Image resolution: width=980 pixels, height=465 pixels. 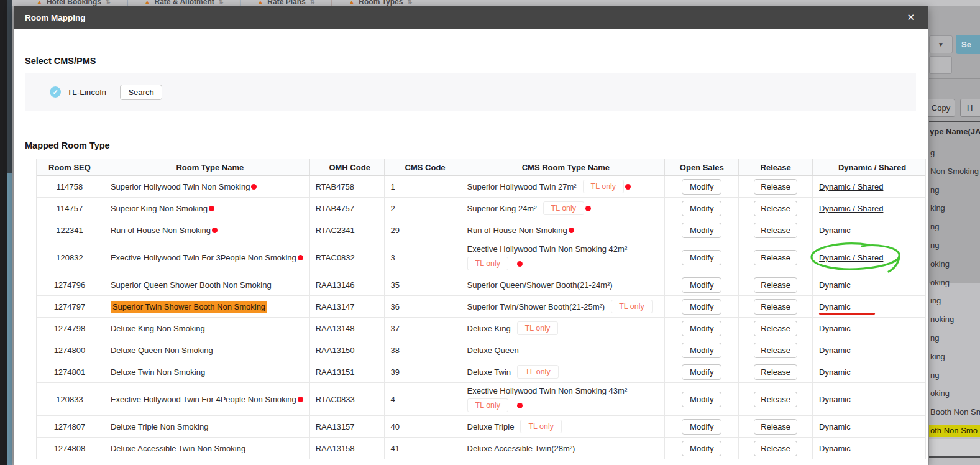 I want to click on background-dropdown-button: ▼, so click(x=941, y=45).